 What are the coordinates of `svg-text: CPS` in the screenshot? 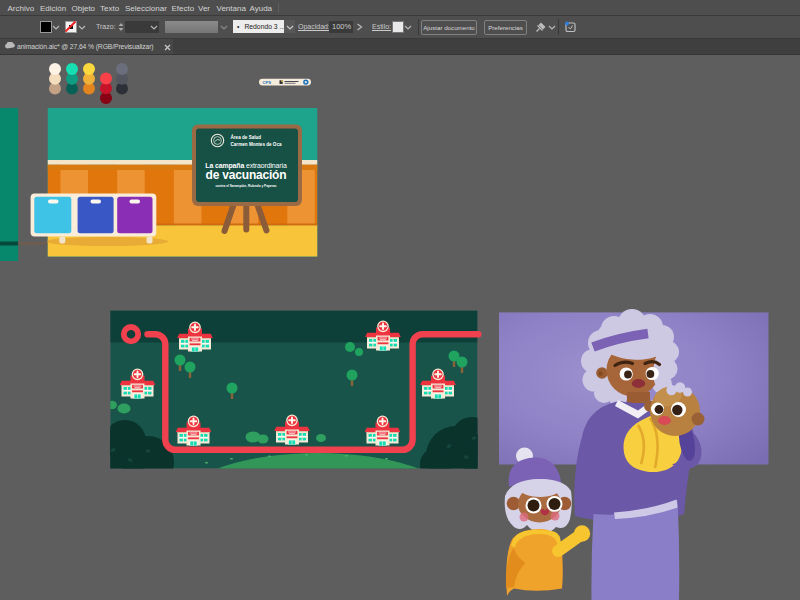 It's located at (268, 82).